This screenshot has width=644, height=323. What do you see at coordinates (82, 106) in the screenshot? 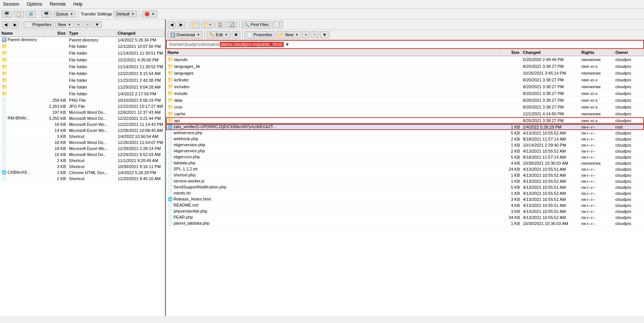
I see `left-file-row: 📄 2,263 KB JPG File 12/22/2021 10:17:27 …` at bounding box center [82, 106].